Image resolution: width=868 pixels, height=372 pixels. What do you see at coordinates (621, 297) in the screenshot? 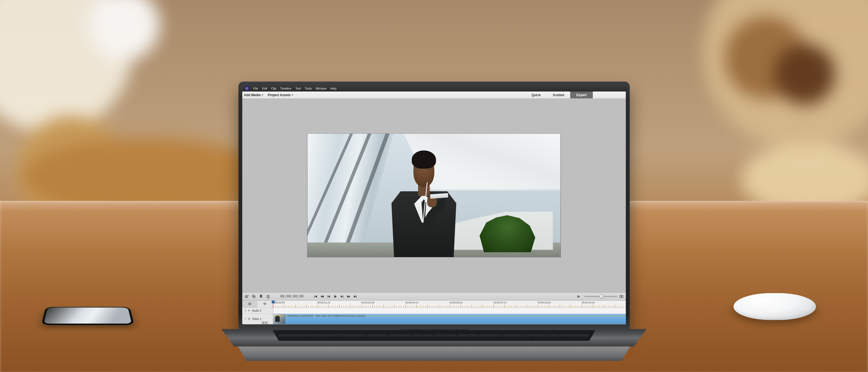
I see `zoom-fit-icon` at bounding box center [621, 297].